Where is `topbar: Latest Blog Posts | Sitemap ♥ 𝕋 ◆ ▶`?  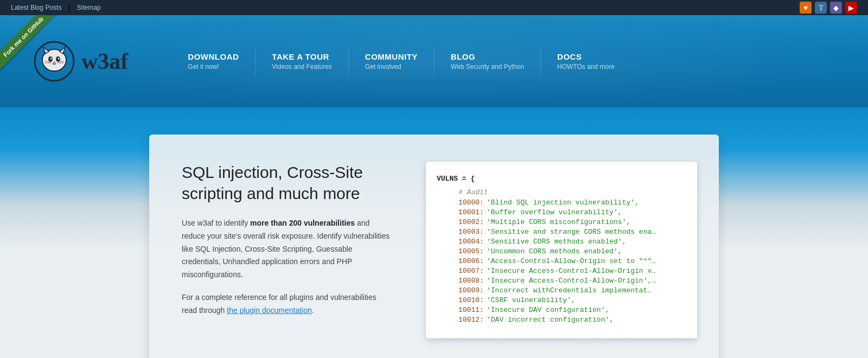
topbar: Latest Blog Posts | Sitemap ♥ 𝕋 ◆ ▶ is located at coordinates (434, 8).